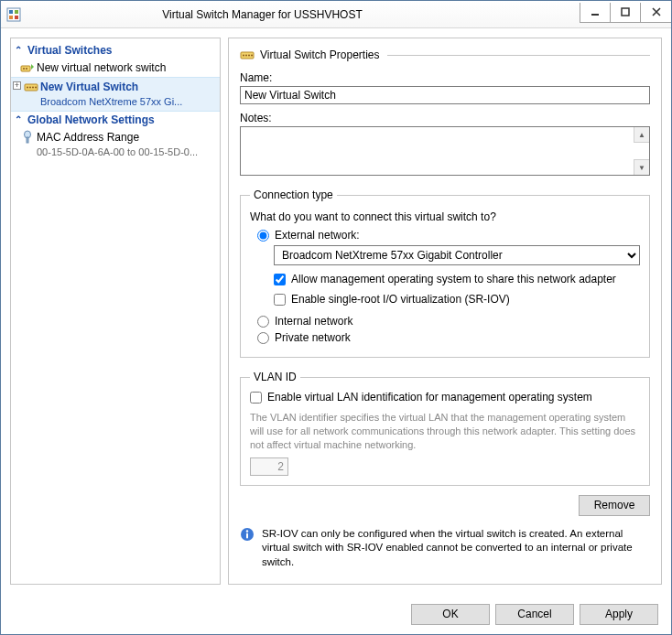 The image size is (672, 635). What do you see at coordinates (115, 50) in the screenshot?
I see `tree-header-virtual-switches: ⌃ Virtual Switches` at bounding box center [115, 50].